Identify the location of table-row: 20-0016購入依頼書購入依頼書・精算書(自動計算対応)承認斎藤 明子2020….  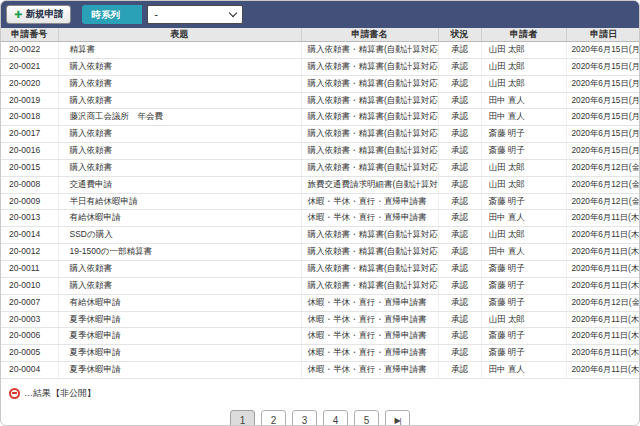
(320, 152).